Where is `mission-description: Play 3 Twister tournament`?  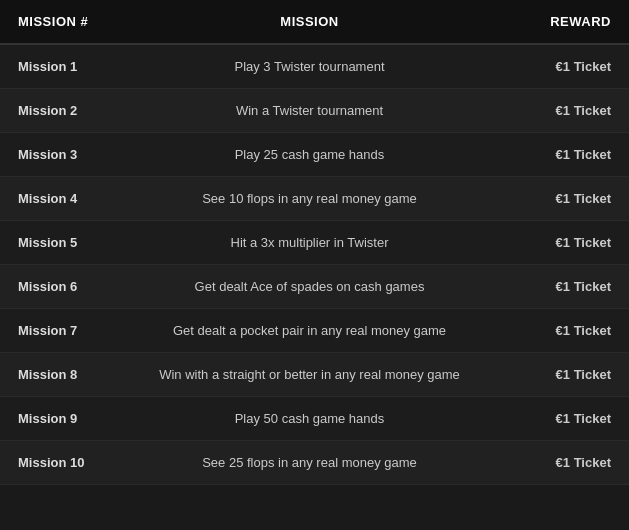
mission-description: Play 3 Twister tournament is located at coordinates (310, 66).